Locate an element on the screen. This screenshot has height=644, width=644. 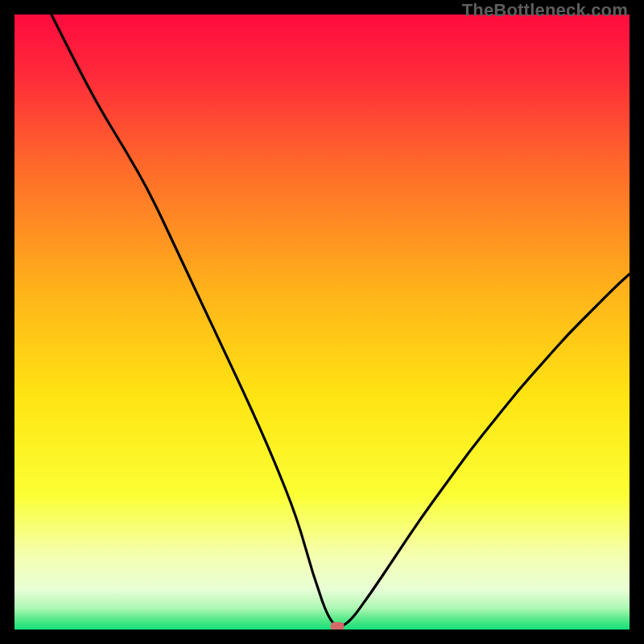
optimal-point-marker is located at coordinates (338, 626).